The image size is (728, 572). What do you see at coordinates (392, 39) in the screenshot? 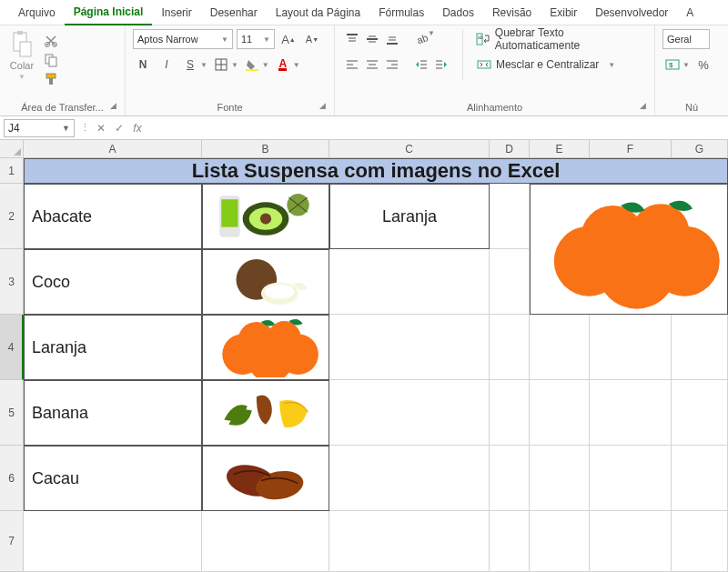
I see `align-bottom-button` at bounding box center [392, 39].